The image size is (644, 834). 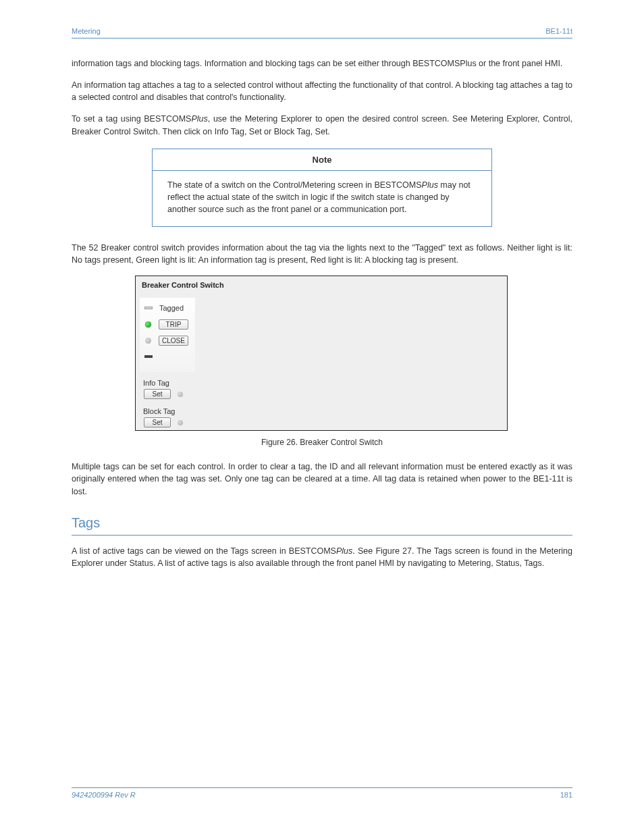 What do you see at coordinates (322, 38) in the screenshot?
I see `header-rule` at bounding box center [322, 38].